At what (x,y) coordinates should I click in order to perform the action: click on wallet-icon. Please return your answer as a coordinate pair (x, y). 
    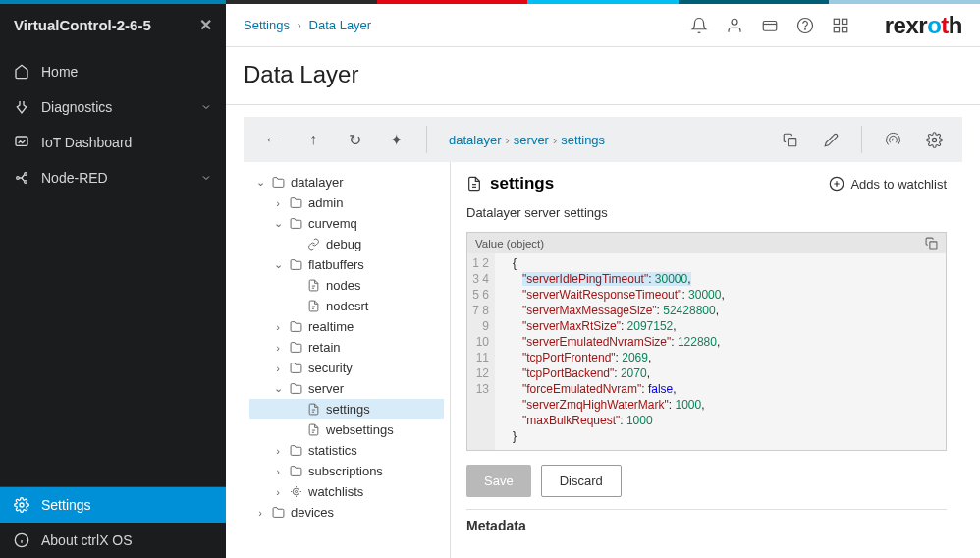
    Looking at the image, I should click on (770, 26).